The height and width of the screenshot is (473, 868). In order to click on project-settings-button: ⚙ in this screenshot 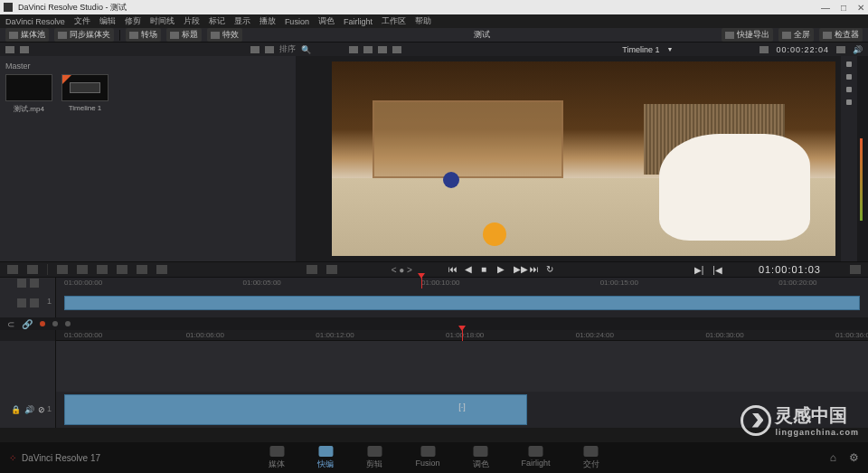, I will do `click(854, 458)`.